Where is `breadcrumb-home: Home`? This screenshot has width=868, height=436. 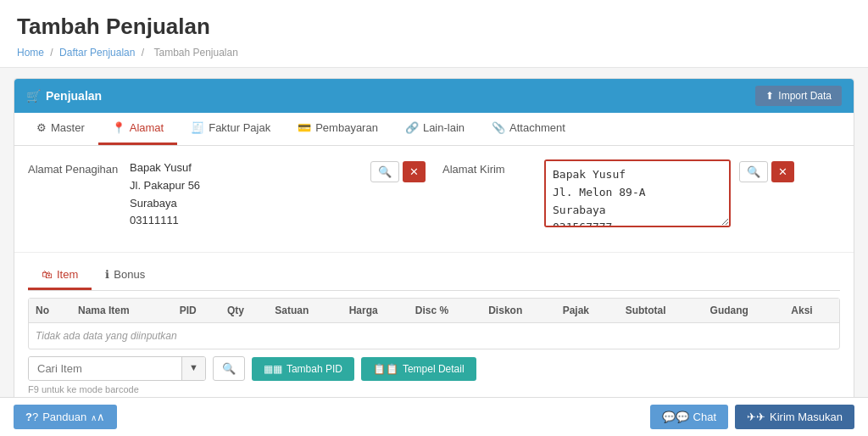 breadcrumb-home: Home is located at coordinates (31, 53).